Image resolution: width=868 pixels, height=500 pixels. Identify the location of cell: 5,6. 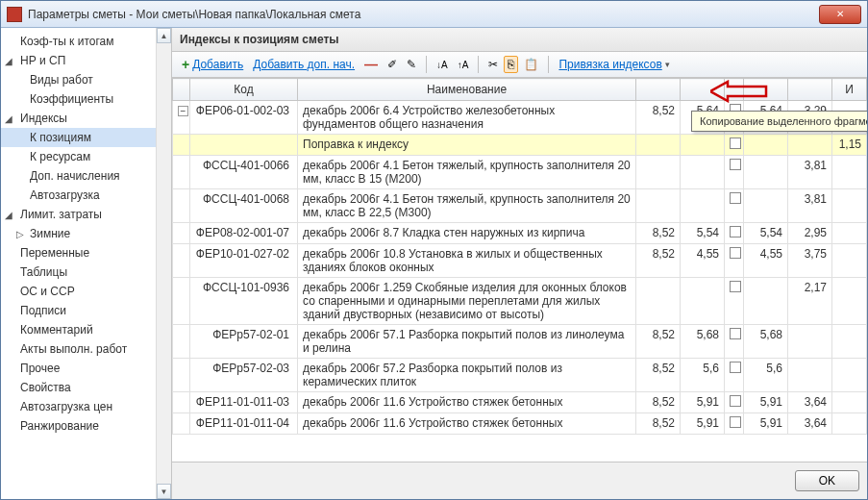
(766, 375).